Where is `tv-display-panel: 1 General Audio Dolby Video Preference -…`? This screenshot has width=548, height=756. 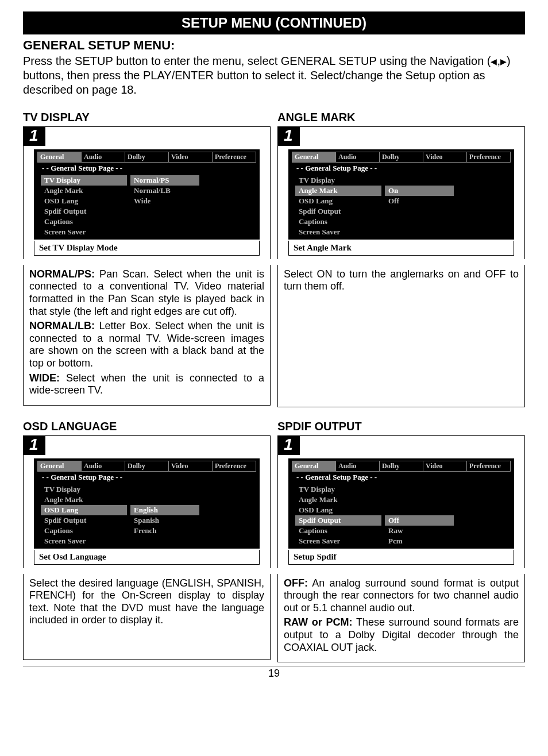
tv-display-panel: 1 General Audio Dolby Video Preference -… is located at coordinates (147, 193).